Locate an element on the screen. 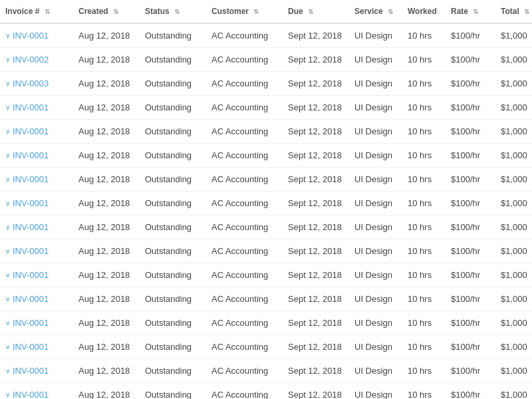 Image resolution: width=532 pixels, height=399 pixels. col-header-due: Due ⇅ is located at coordinates (316, 12).